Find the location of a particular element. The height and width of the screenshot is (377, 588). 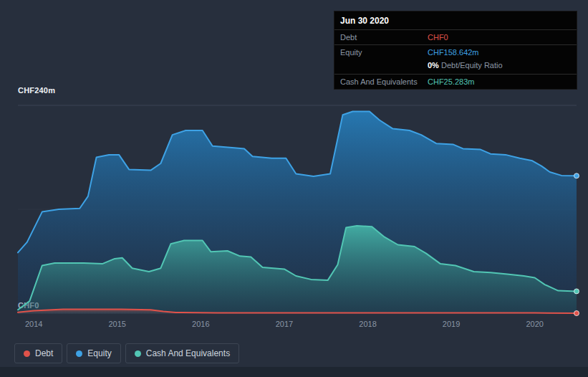

x-axis: 2014201520162017201820192020 is located at coordinates (294, 325).